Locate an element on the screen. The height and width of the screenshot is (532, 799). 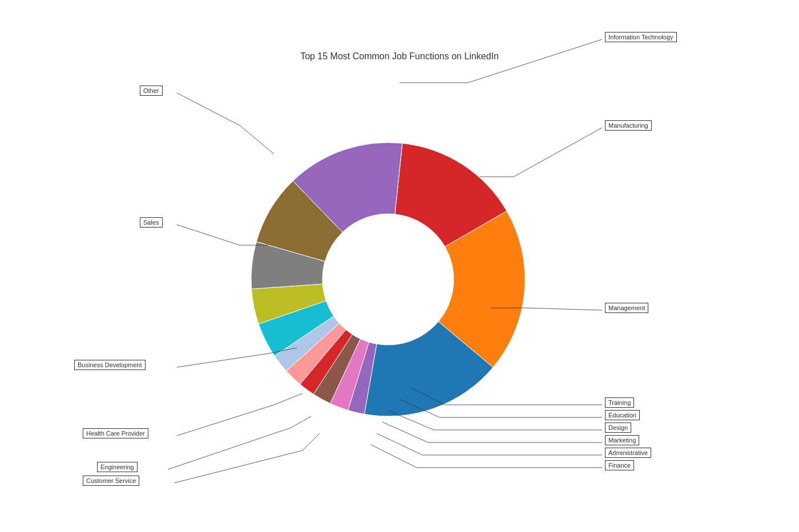
label-line-manufacturing is located at coordinates (541, 152).